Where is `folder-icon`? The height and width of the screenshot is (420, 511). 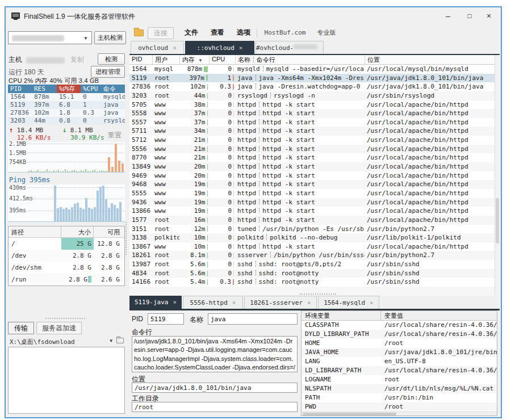
folder-icon is located at coordinates (139, 33).